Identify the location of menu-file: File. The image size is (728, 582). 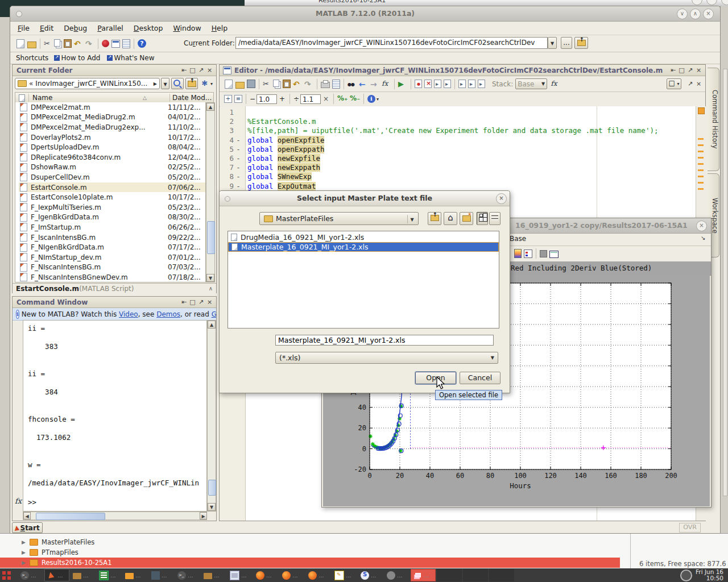
(24, 28).